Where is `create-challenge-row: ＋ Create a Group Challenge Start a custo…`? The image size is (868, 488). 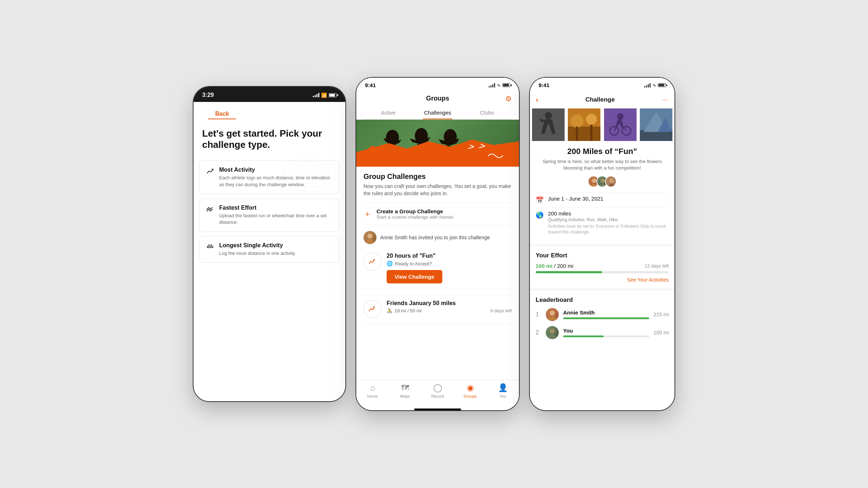
create-challenge-row: ＋ Create a Group Challenge Start a custo… is located at coordinates (438, 214).